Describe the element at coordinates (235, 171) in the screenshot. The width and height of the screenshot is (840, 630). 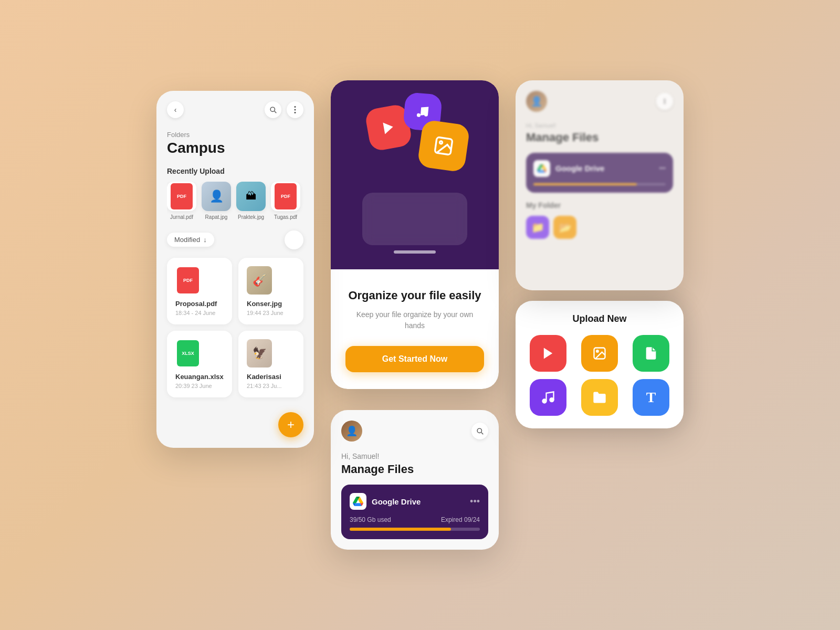
I see `recently-upload-label: Recently Upload` at that location.